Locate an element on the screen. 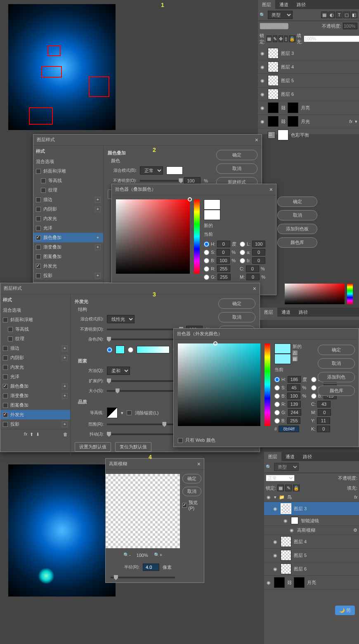 This screenshot has height=644, width=359. filter-image-icon: ▦ is located at coordinates (324, 15).